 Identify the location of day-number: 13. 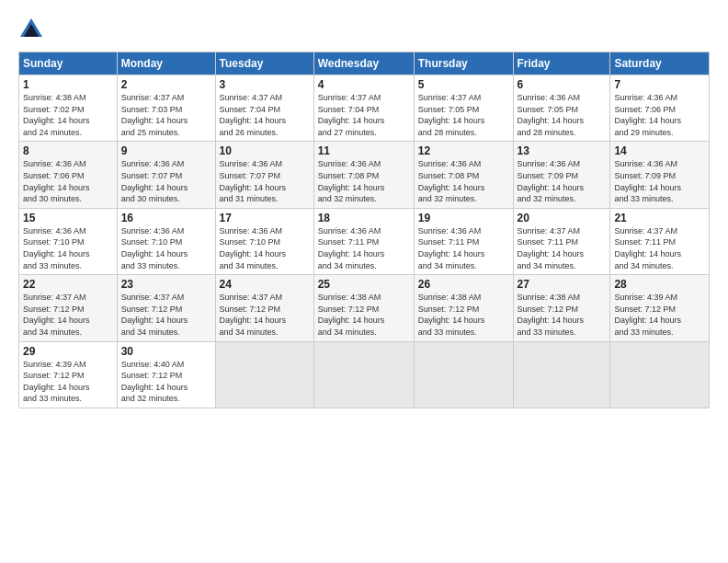
(563, 151).